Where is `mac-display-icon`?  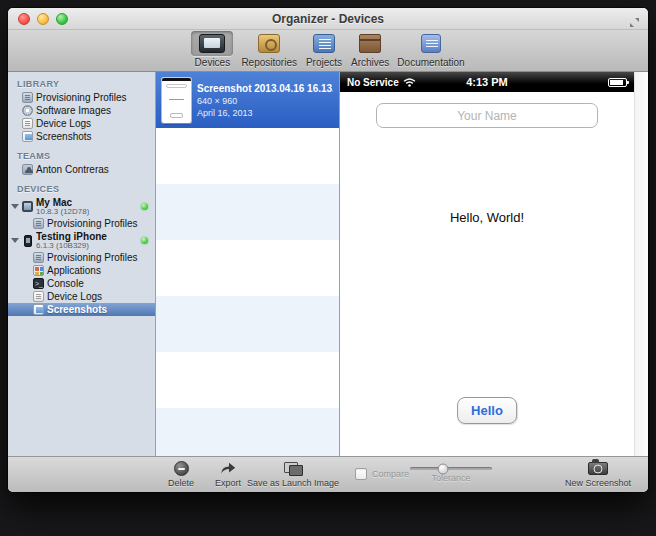
mac-display-icon is located at coordinates (28, 206).